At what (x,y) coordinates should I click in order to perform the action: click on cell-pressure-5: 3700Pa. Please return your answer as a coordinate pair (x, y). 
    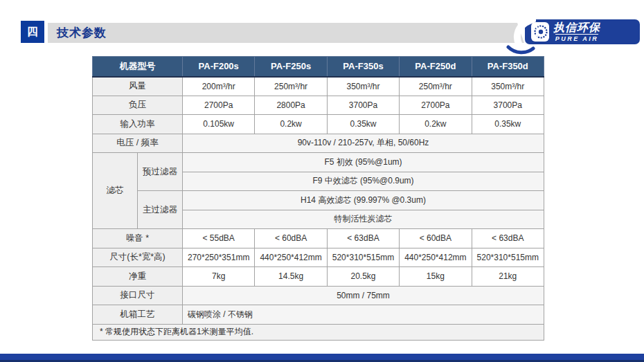
    Looking at the image, I should click on (508, 105).